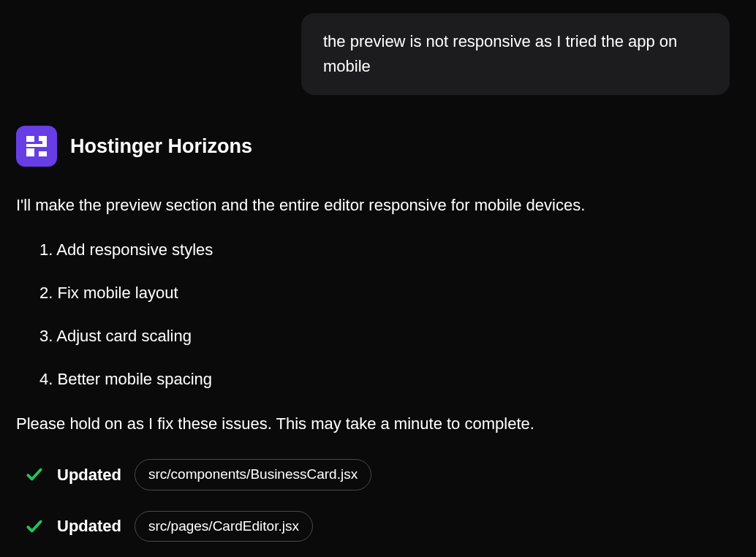 Image resolution: width=756 pixels, height=557 pixels. I want to click on user-message: the preview is not responsive as I tried…, so click(515, 54).